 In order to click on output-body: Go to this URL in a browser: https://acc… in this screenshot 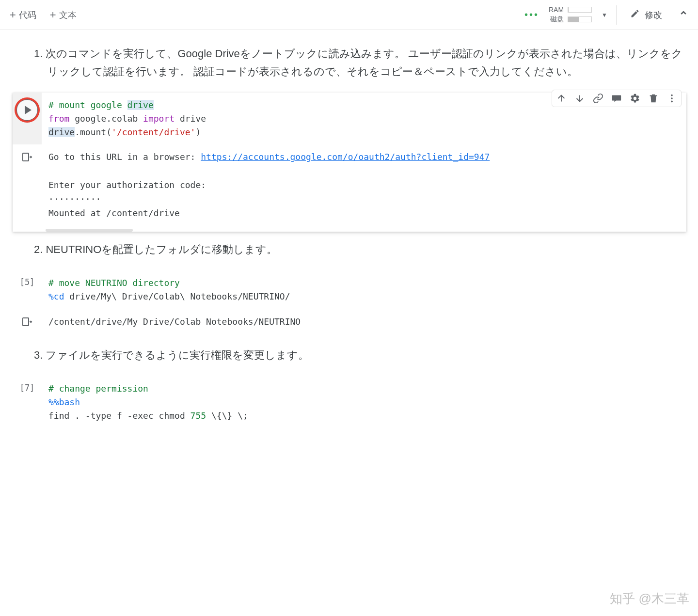, I will do `click(364, 187)`.